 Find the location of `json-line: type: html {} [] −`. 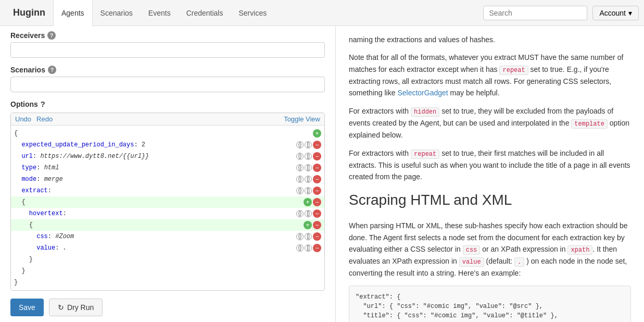

json-line: type: html {} [] − is located at coordinates (168, 168).